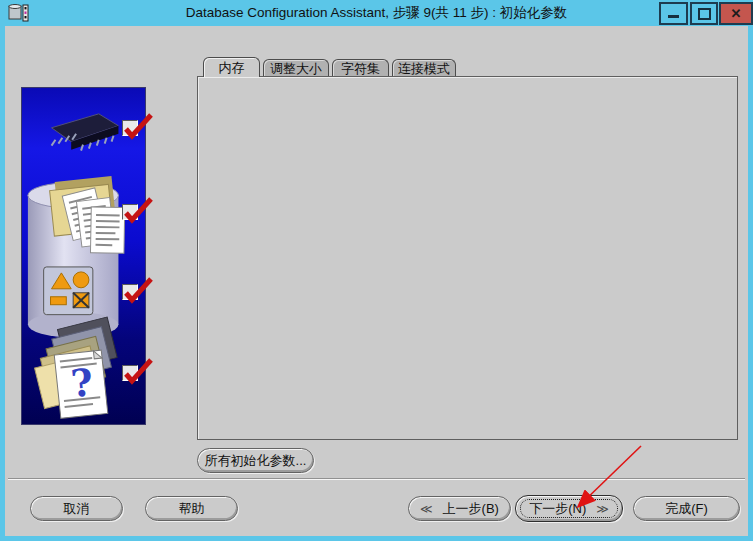 This screenshot has width=753, height=541. What do you see at coordinates (68, 291) in the screenshot?
I see `shapes-art` at bounding box center [68, 291].